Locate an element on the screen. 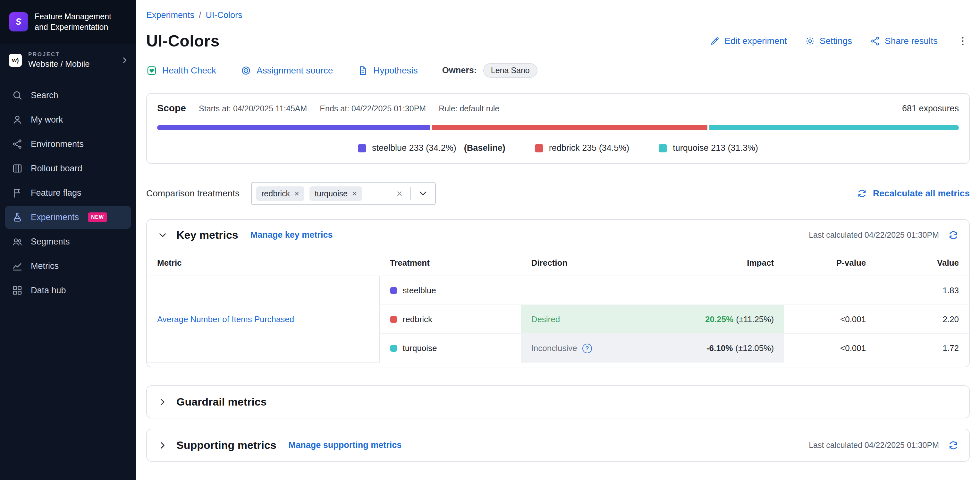  people-icon is located at coordinates (18, 242).